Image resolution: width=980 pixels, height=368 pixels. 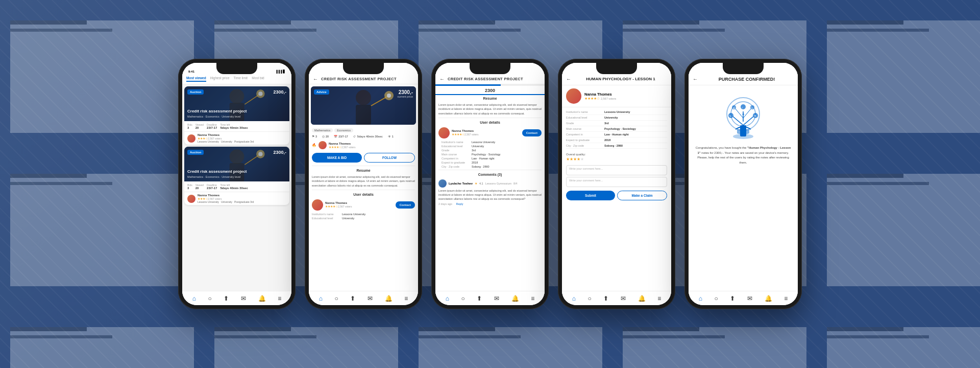 I want to click on share-icon-1: ⬆, so click(x=226, y=298).